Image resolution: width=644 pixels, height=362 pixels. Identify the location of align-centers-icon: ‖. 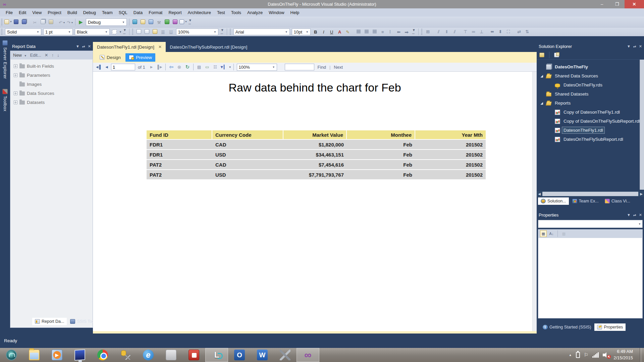
(447, 32).